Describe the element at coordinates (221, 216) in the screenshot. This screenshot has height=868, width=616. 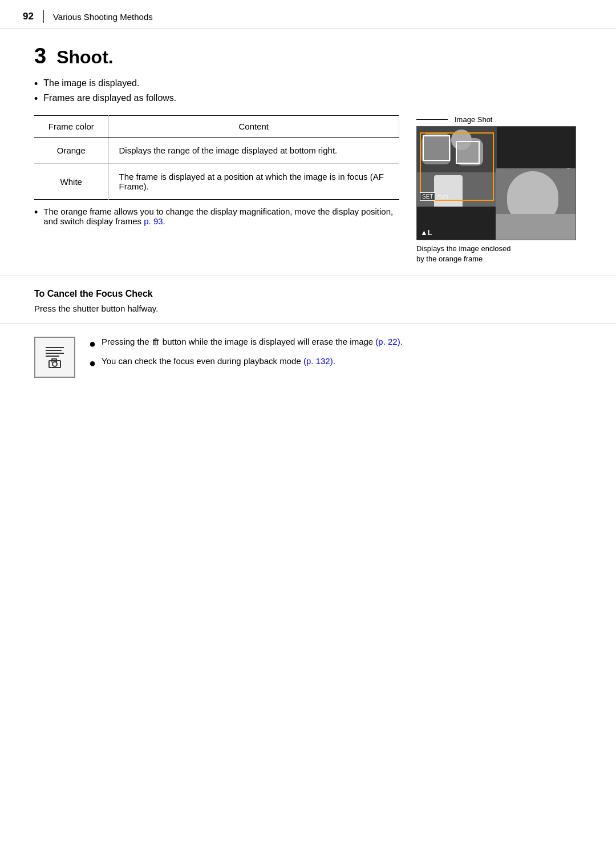
I see `orange-note-text: The orange frame allows you to change th…` at that location.